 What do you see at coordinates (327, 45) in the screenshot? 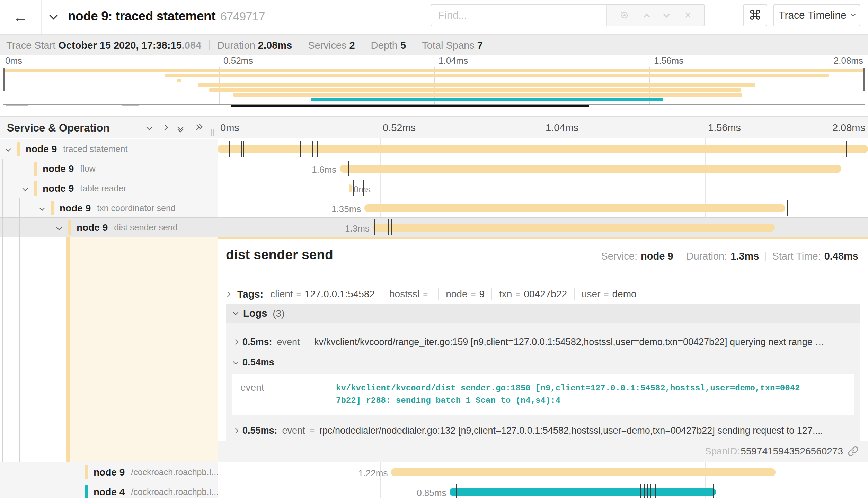
I see `services-label: Services` at bounding box center [327, 45].